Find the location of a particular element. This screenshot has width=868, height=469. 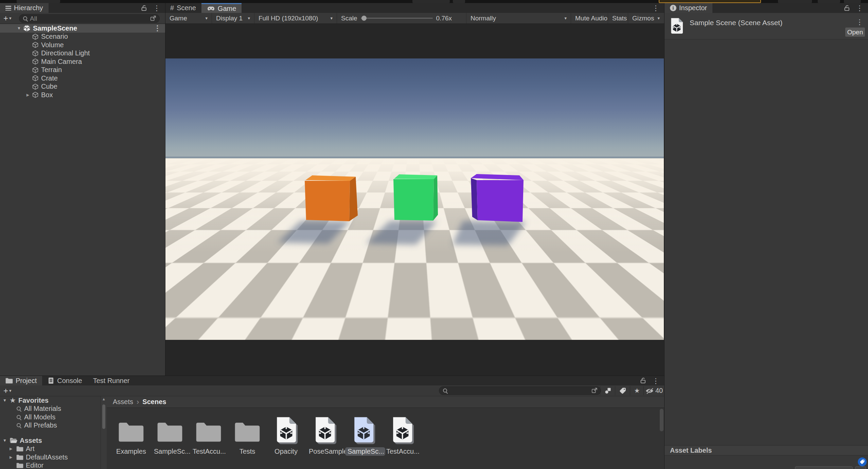

asset-label-tag-button is located at coordinates (862, 462).